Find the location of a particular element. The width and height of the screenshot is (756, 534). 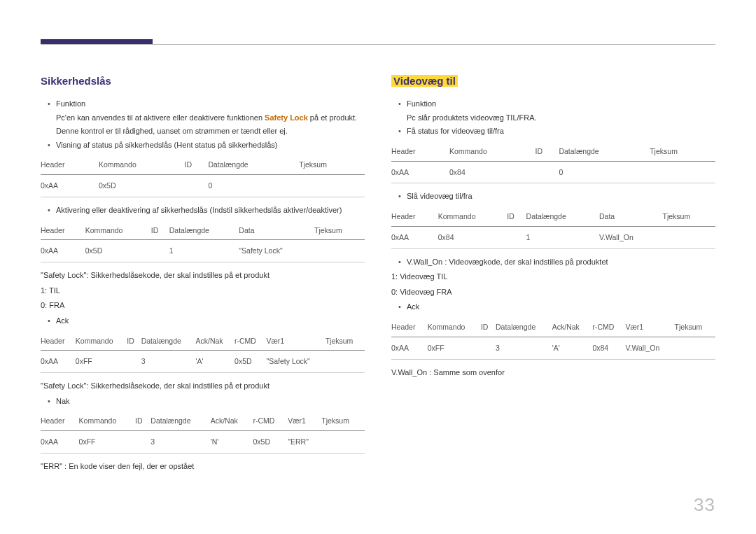

right-bullets-3: Slå videovæg til/fra is located at coordinates (553, 197).